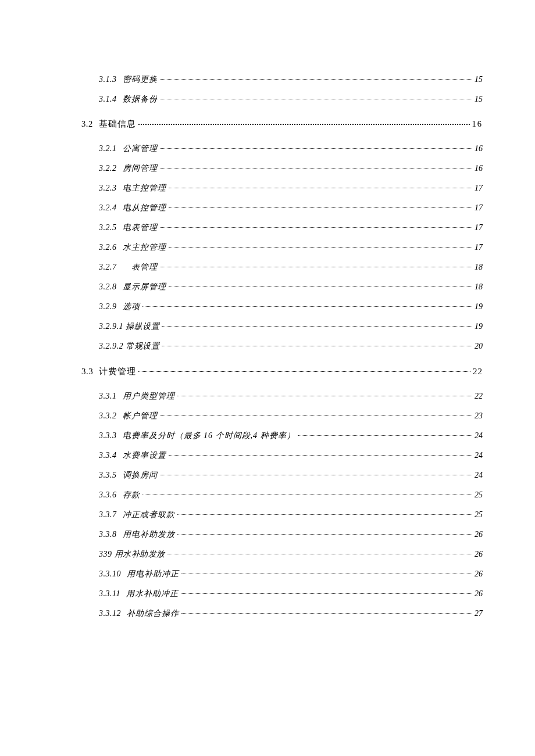  What do you see at coordinates (149, 594) in the screenshot?
I see `toc-entry-title: 用水补助冲正` at bounding box center [149, 594].